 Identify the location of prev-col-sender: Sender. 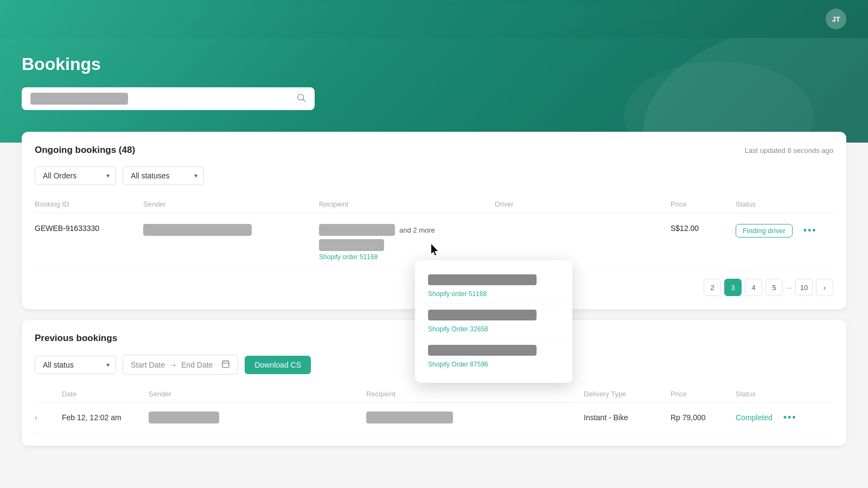
(257, 394).